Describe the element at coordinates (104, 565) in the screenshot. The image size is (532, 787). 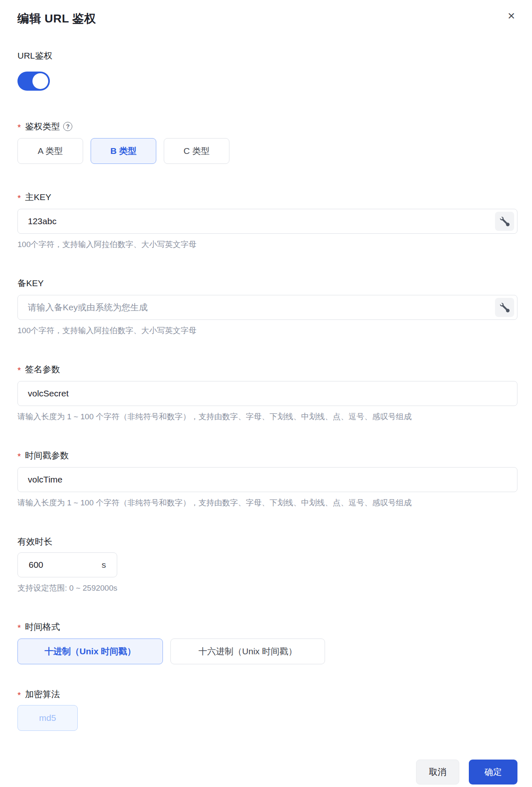
I see `duration-unit: s` at that location.